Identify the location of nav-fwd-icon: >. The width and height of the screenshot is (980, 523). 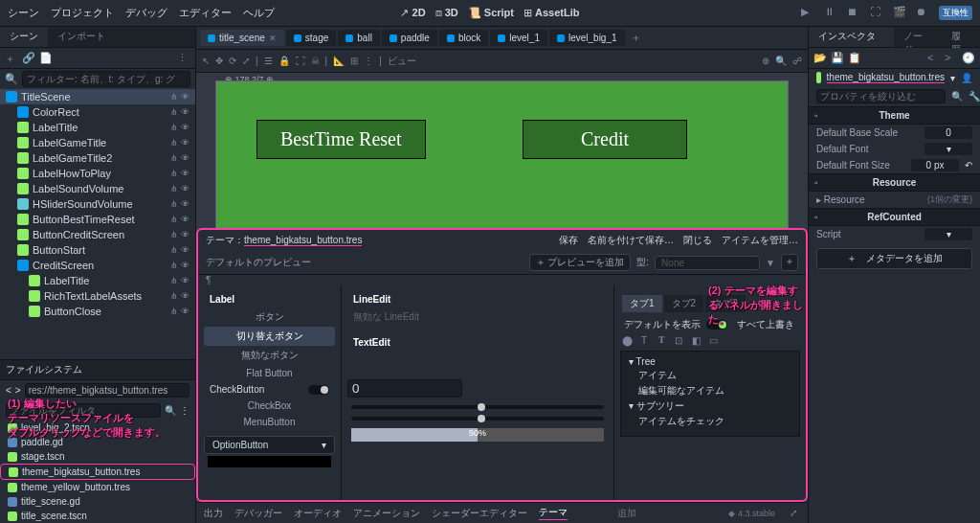
(18, 391).